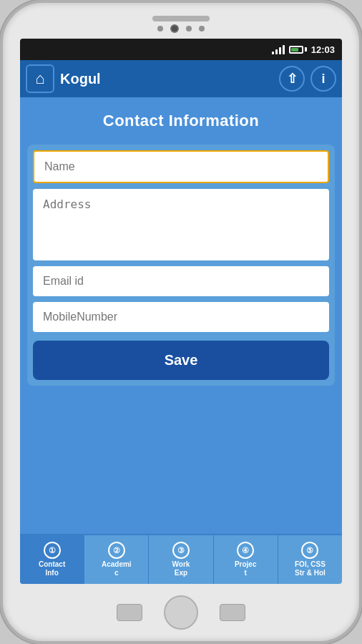  I want to click on signal-icon, so click(278, 49).